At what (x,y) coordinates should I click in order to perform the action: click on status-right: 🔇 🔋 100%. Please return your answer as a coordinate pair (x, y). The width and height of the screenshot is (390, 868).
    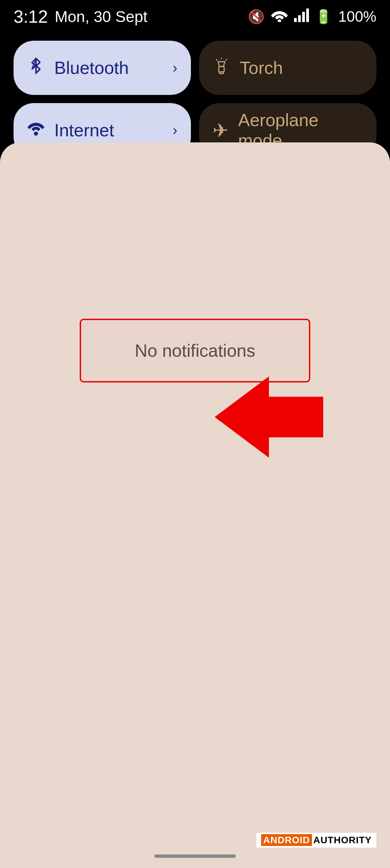
    Looking at the image, I should click on (312, 17).